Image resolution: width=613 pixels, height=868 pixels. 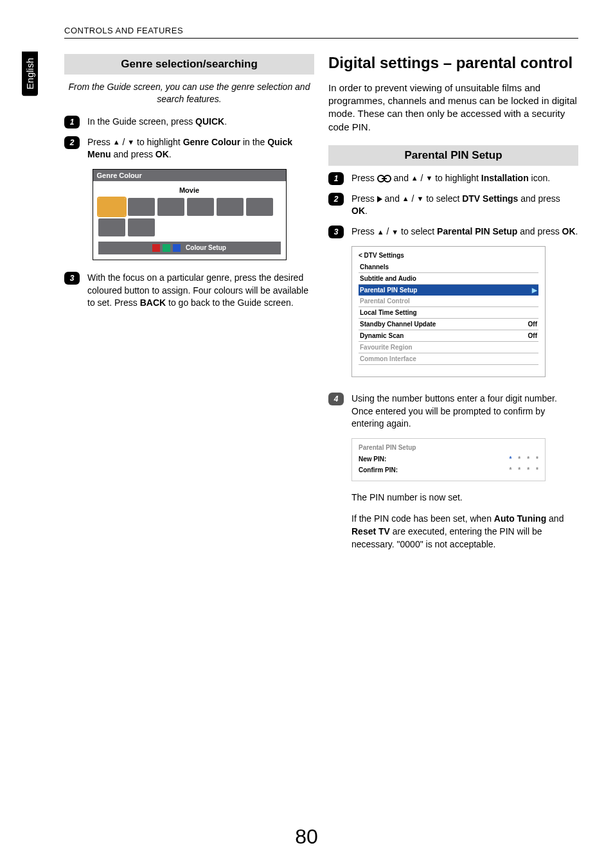 What do you see at coordinates (465, 532) in the screenshot?
I see `pin-auto-tuning-note: If the PIN code has been set, when Auto …` at bounding box center [465, 532].